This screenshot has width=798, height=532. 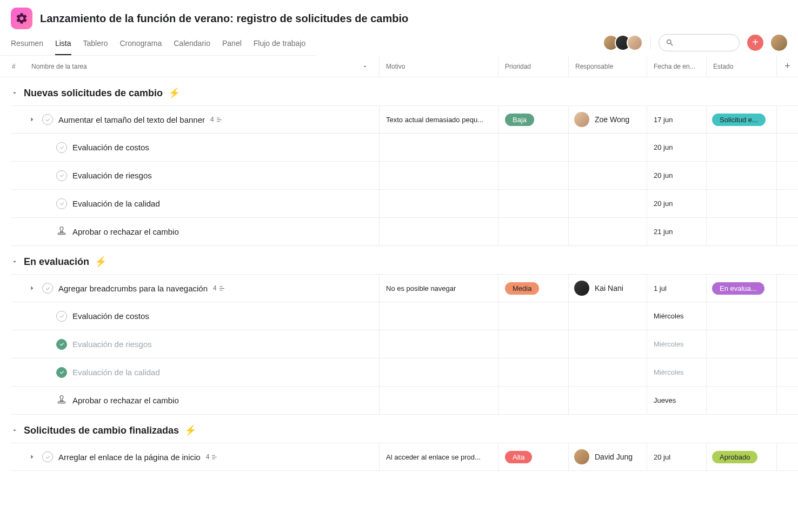 What do you see at coordinates (404, 457) in the screenshot?
I see `table-row: Arreglar el enlace de la página de inici…` at bounding box center [404, 457].